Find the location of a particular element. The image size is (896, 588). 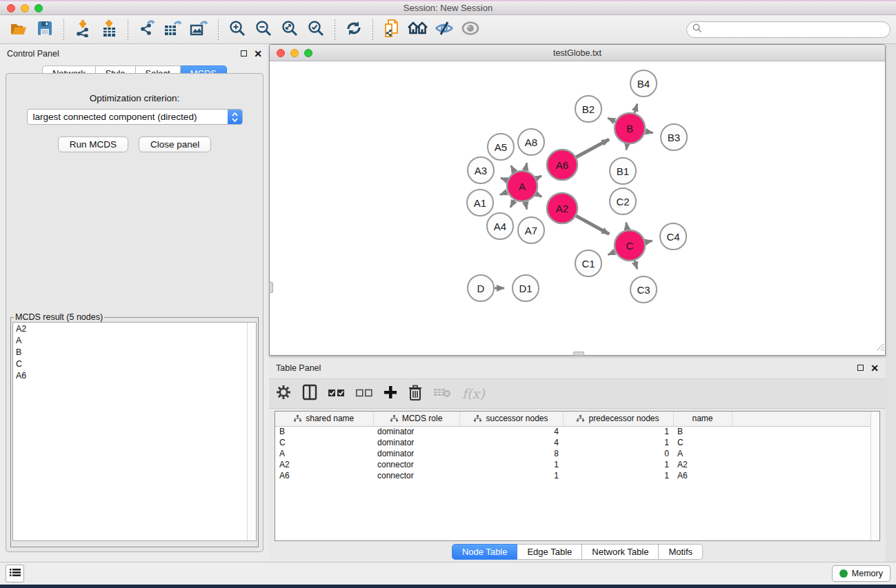

table-row: Bdominator41B is located at coordinates (574, 432).